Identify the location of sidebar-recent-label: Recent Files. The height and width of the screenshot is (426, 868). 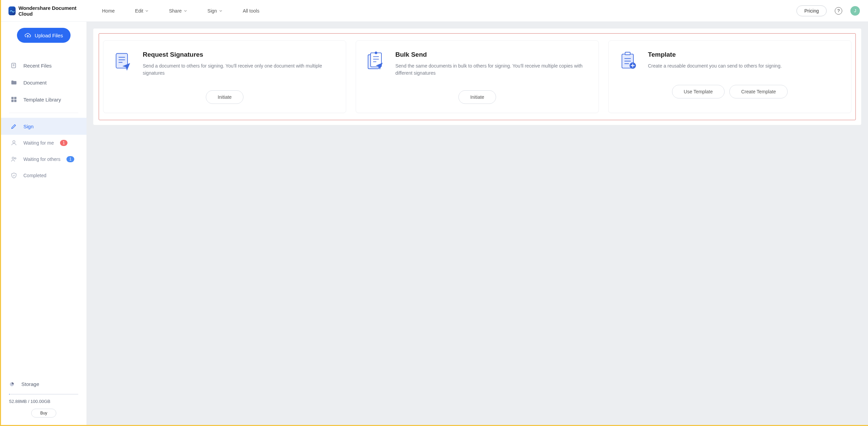
(37, 66).